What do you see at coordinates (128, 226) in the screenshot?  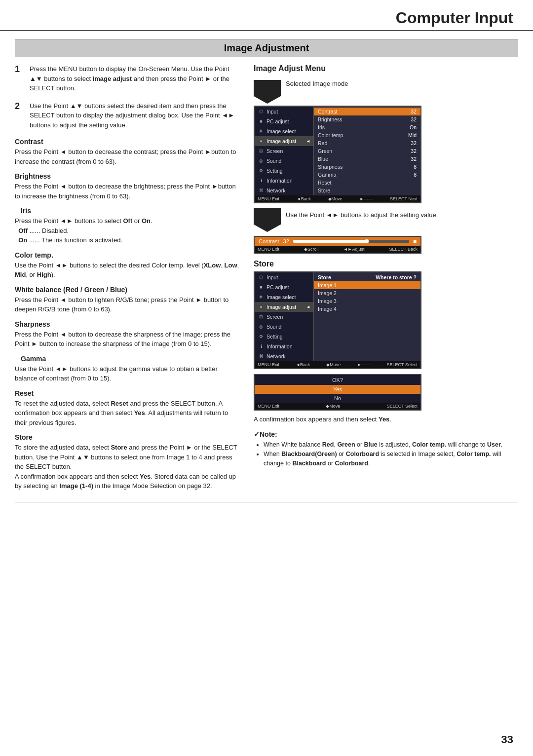 I see `subsection-iris: Iris Press the Point ◄► buttons to selec…` at bounding box center [128, 226].